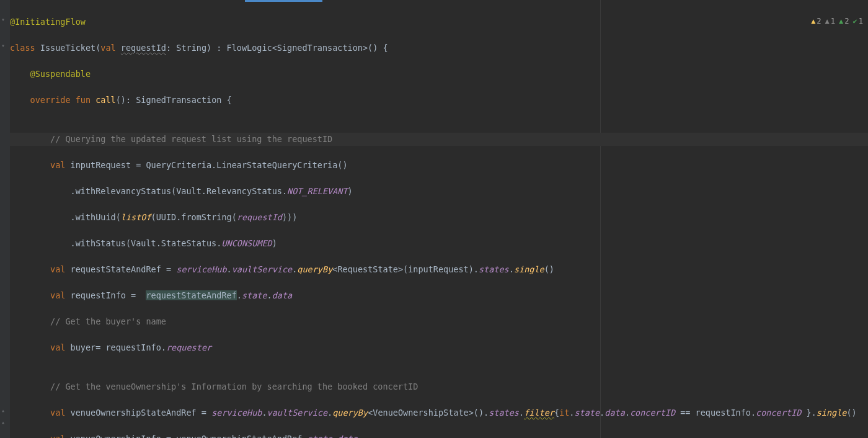 This screenshot has height=438, width=868. What do you see at coordinates (191, 295) in the screenshot?
I see `selected-text: requestStateAndRef` at bounding box center [191, 295].